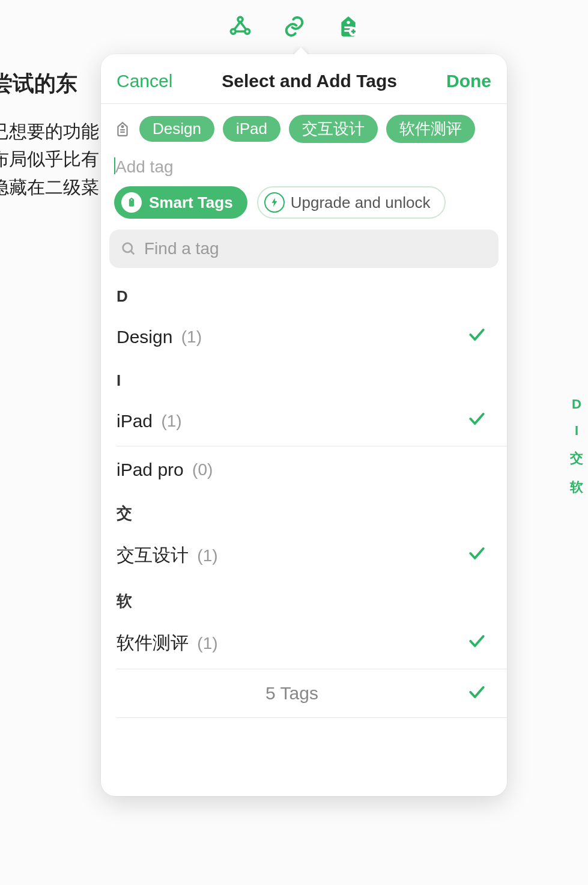 This screenshot has width=588, height=885. What do you see at coordinates (304, 208) in the screenshot?
I see `feature-chips: Smart Tags Upgrade and unlock` at bounding box center [304, 208].